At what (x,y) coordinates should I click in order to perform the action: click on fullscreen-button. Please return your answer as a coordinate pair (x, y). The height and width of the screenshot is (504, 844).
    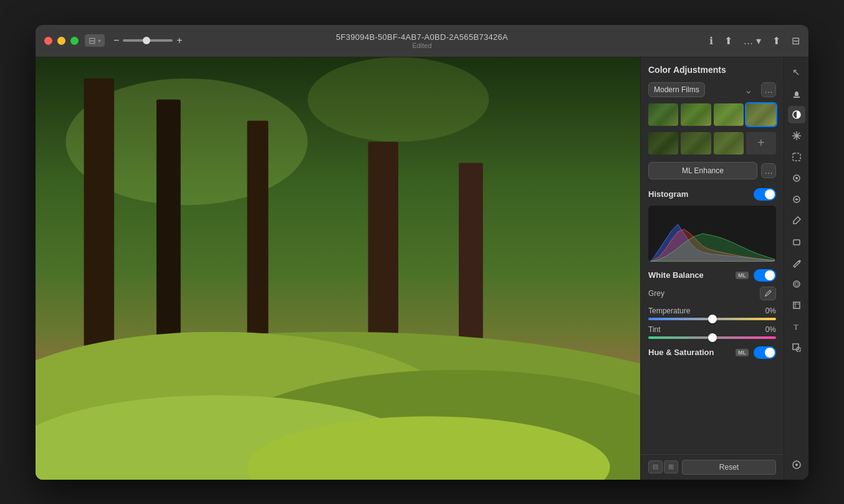
    Looking at the image, I should click on (75, 41).